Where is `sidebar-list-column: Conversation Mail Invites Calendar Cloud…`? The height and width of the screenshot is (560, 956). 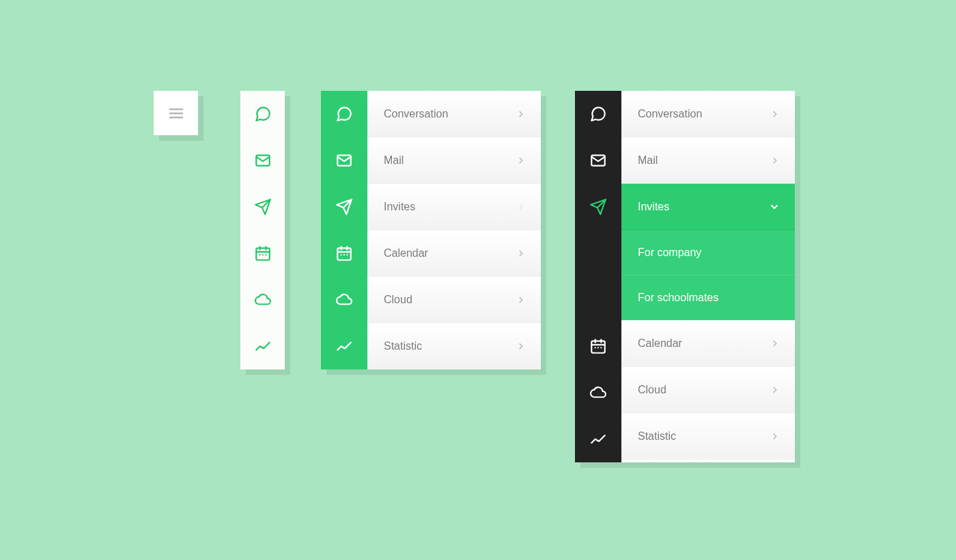 sidebar-list-column: Conversation Mail Invites Calendar Cloud… is located at coordinates (454, 230).